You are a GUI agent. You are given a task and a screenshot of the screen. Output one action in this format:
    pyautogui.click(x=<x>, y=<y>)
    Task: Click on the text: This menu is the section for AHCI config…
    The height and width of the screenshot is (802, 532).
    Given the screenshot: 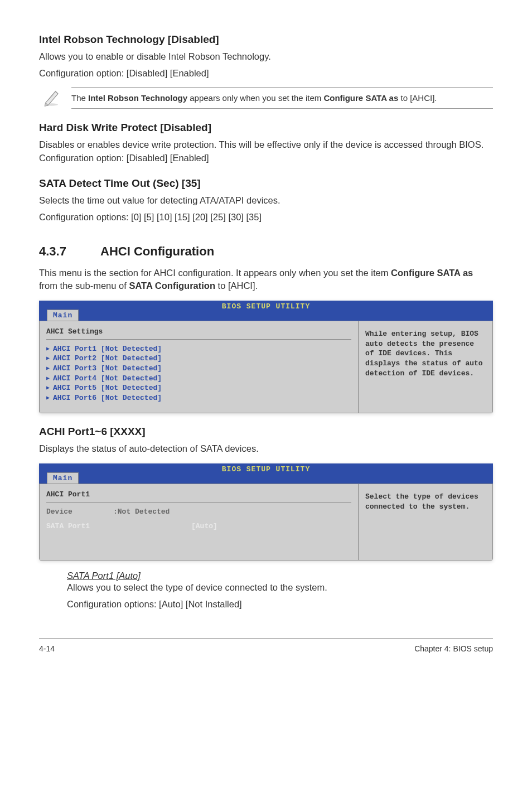 What is the action you would take?
    pyautogui.click(x=215, y=273)
    